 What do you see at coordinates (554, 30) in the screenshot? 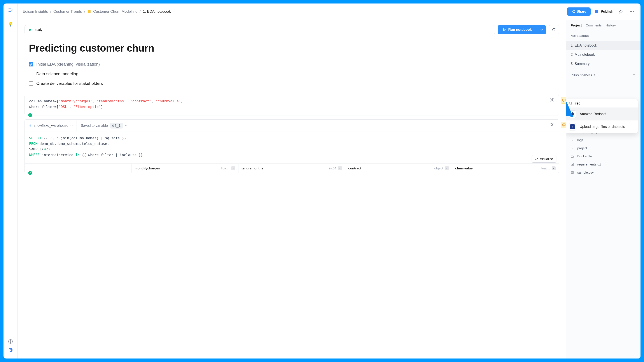
I see `refresh-icon` at bounding box center [554, 30].